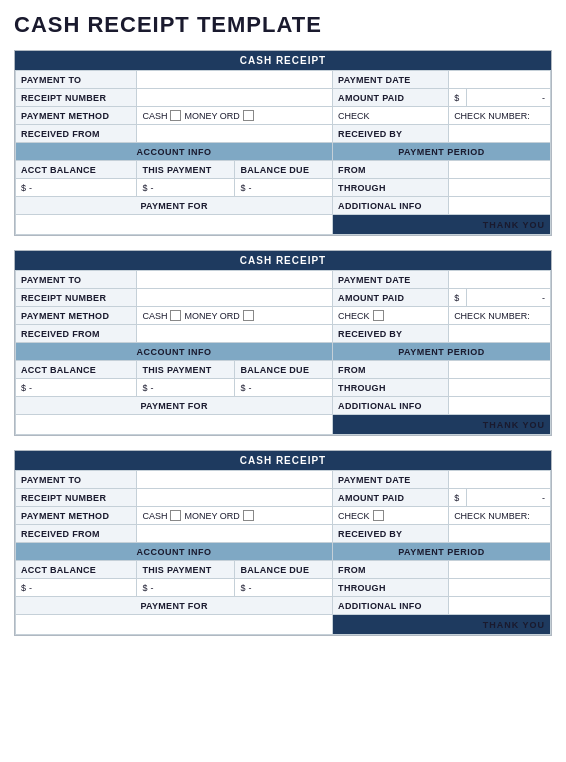 Image resolution: width=566 pixels, height=762 pixels. Describe the element at coordinates (186, 388) in the screenshot. I see `value-this-payment-2: $-` at that location.